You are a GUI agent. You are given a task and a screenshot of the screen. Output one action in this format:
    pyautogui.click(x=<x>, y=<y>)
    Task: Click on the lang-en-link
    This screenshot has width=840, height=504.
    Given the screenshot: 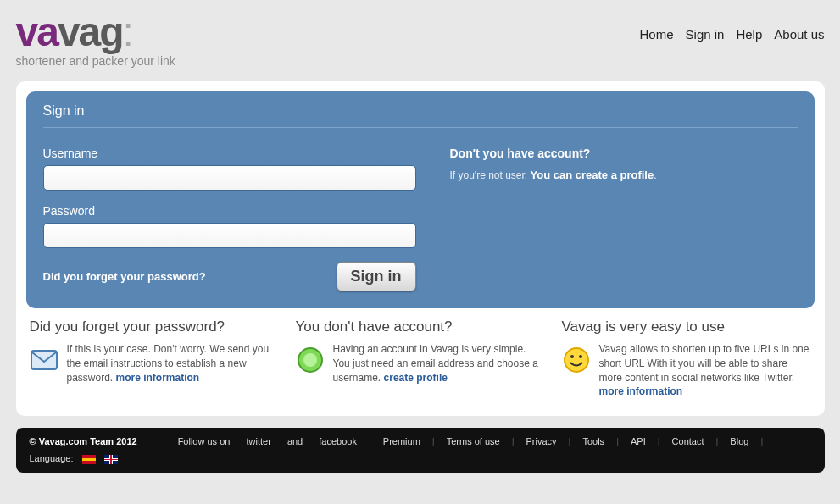 What is the action you would take?
    pyautogui.click(x=110, y=459)
    